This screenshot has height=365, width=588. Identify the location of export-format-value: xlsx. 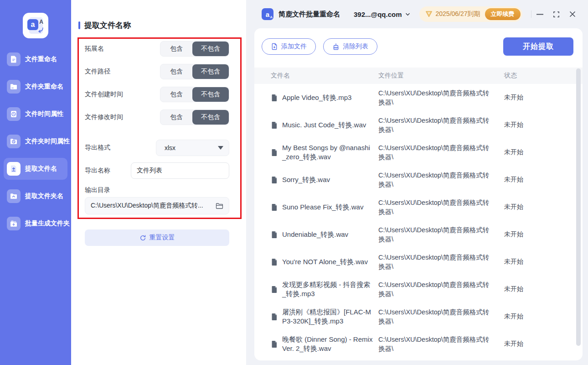
(191, 148).